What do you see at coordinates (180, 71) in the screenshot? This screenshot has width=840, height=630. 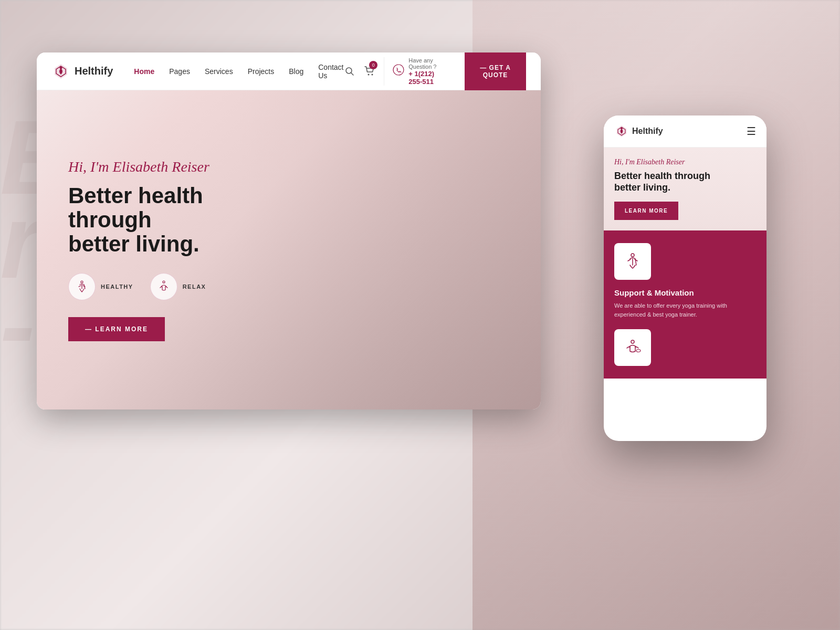 I see `nav-pages: Pages` at bounding box center [180, 71].